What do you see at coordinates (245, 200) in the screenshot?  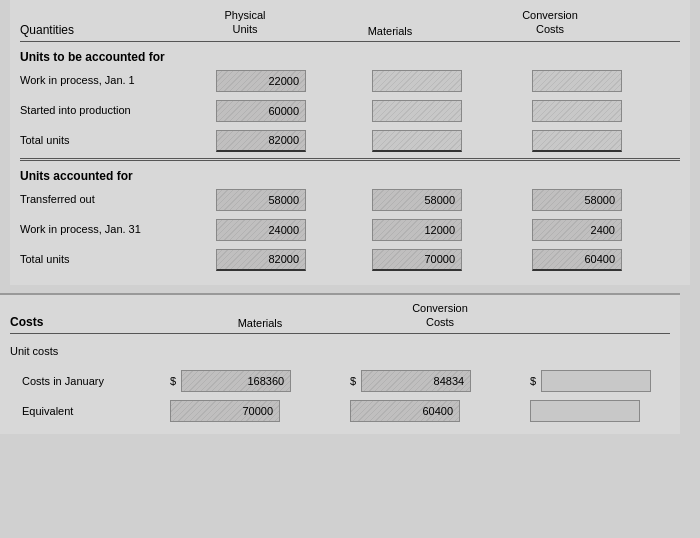 I see `phys-transferred: 58000` at bounding box center [245, 200].